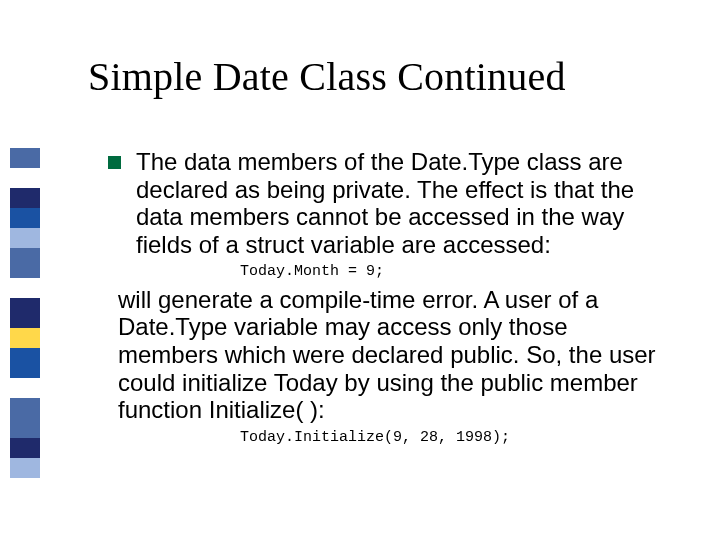 This screenshot has width=720, height=540. What do you see at coordinates (452, 438) in the screenshot?
I see `code-line-2: Today.Initialize(9, 28, 1998);` at bounding box center [452, 438].